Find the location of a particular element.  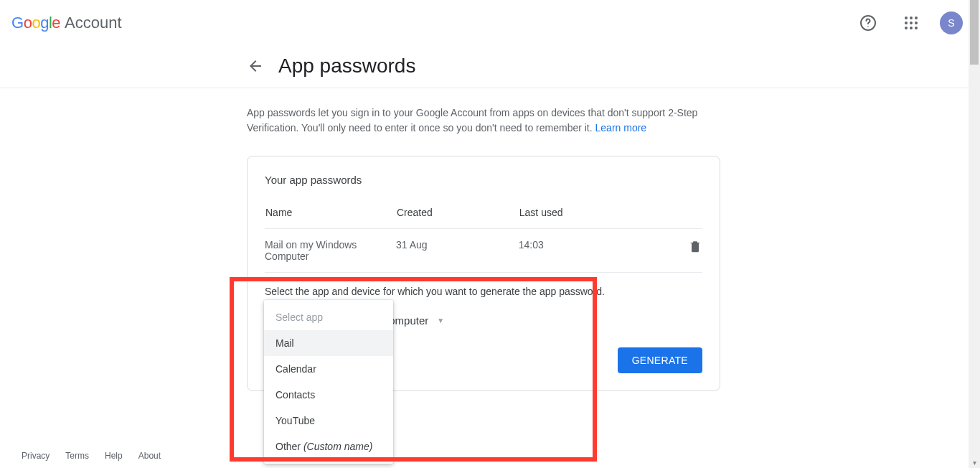

table-header-row: Name Created Last used is located at coordinates (484, 217).